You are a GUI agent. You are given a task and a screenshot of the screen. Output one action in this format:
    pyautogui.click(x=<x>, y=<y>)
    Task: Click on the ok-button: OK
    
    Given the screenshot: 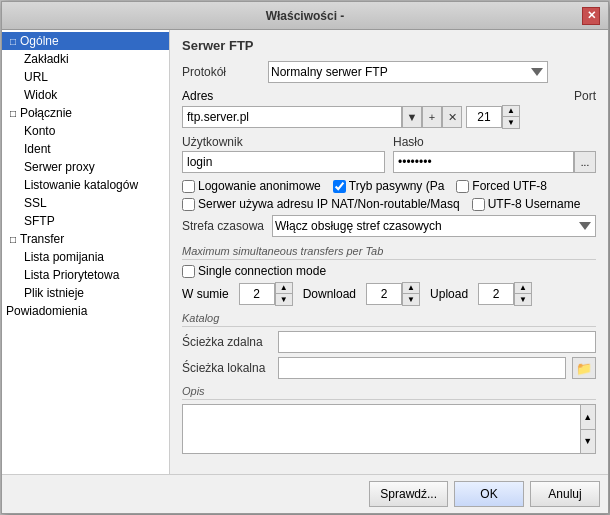 What is the action you would take?
    pyautogui.click(x=489, y=494)
    